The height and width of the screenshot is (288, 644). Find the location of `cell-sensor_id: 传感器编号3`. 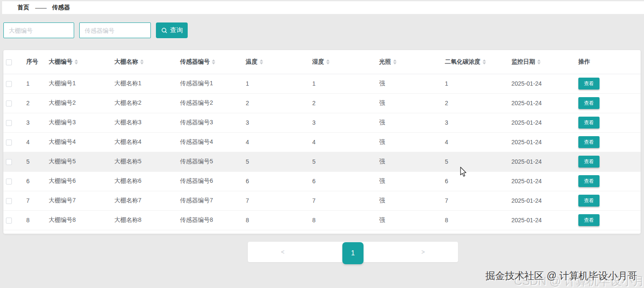

cell-sensor_id: 传感器编号3 is located at coordinates (209, 123).